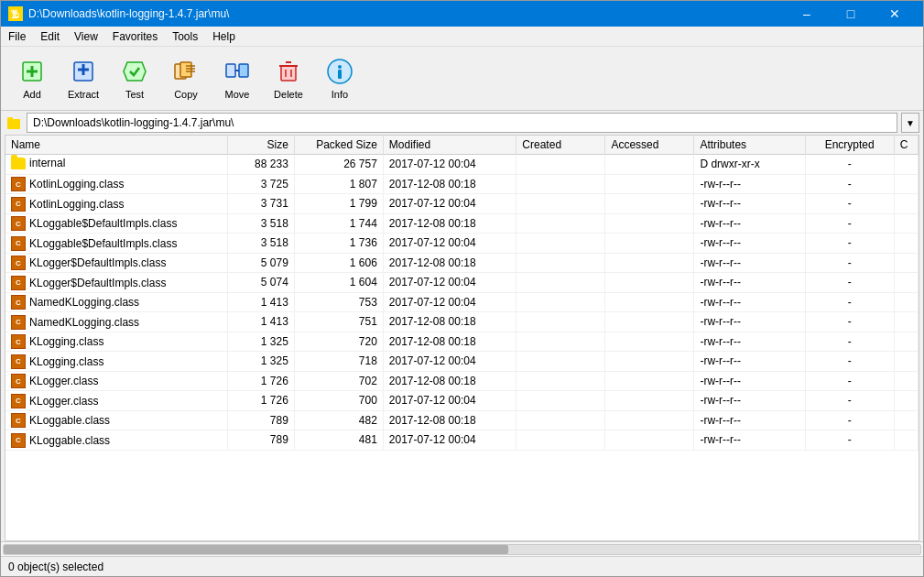 The height and width of the screenshot is (577, 924). Describe the element at coordinates (16, 37) in the screenshot. I see `menu-file: File` at that location.